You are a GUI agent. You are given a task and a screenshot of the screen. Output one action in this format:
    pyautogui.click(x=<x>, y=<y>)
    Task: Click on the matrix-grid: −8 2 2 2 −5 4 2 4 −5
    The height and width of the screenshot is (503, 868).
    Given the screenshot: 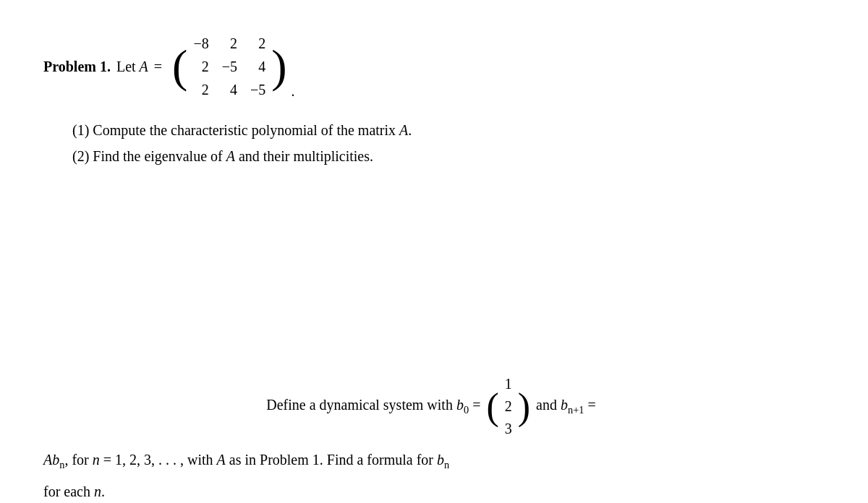 What is the action you would take?
    pyautogui.click(x=229, y=66)
    